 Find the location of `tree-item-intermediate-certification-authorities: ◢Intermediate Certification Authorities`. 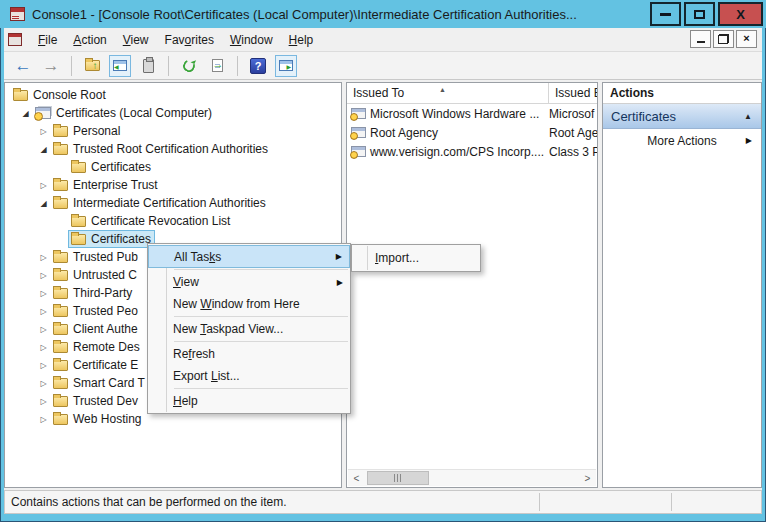

tree-item-intermediate-certification-authorities: ◢Intermediate Certification Authorities is located at coordinates (173, 203).